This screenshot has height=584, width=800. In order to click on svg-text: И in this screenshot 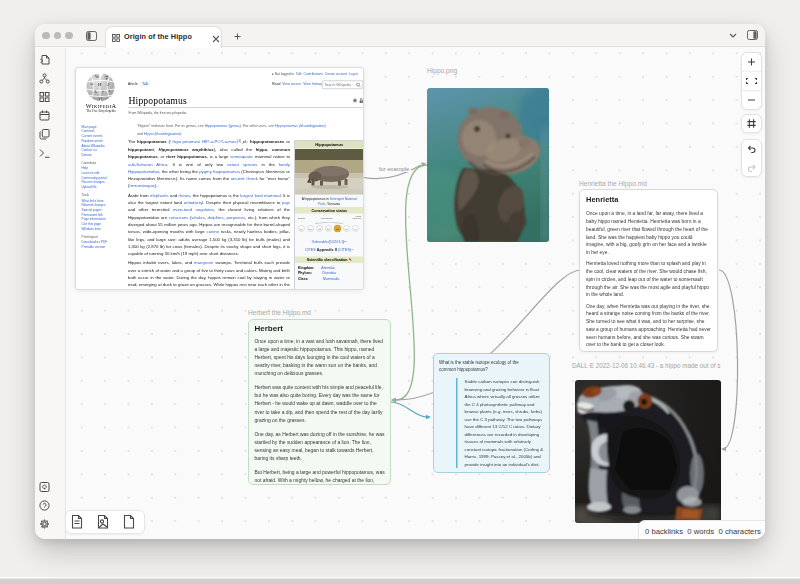, I will do `click(100, 84)`.